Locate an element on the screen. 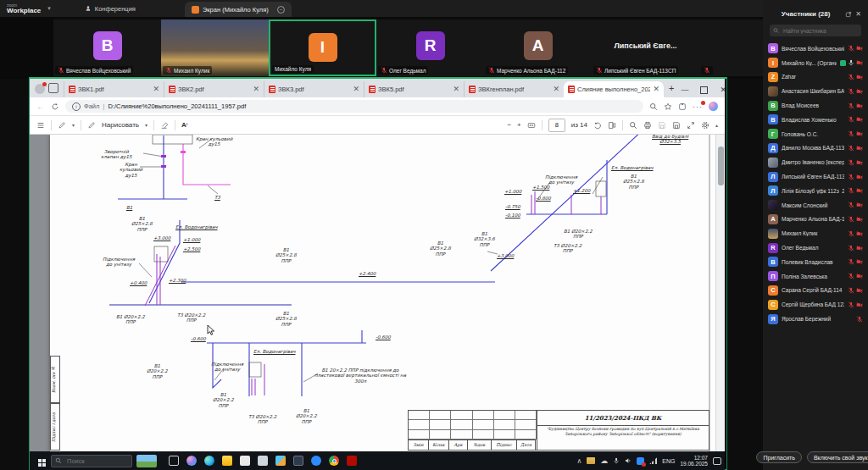  task-view-icon is located at coordinates (174, 461).